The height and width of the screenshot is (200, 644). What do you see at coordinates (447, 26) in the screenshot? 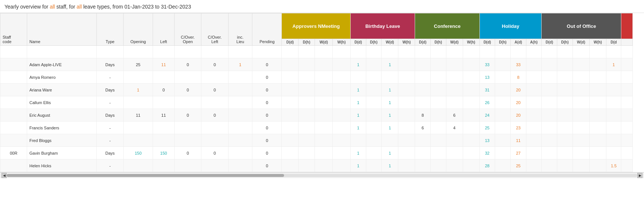
I see `conference-header-label: Conference` at bounding box center [447, 26].